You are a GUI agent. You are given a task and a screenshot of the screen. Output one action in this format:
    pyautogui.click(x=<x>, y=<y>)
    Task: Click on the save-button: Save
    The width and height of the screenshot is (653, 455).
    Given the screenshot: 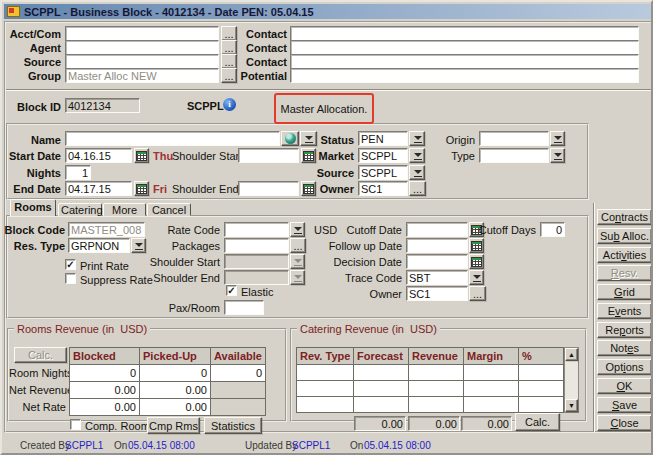 What is the action you would take?
    pyautogui.click(x=624, y=405)
    